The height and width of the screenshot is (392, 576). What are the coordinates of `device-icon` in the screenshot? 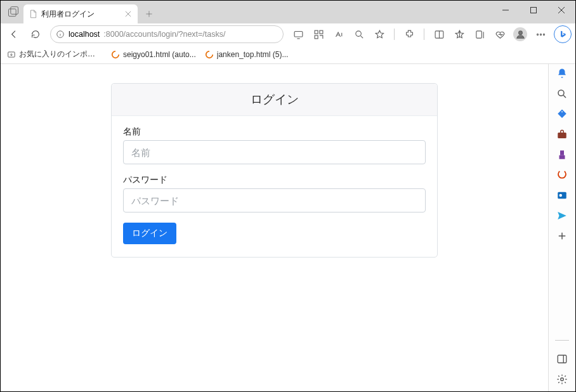 It's located at (298, 34).